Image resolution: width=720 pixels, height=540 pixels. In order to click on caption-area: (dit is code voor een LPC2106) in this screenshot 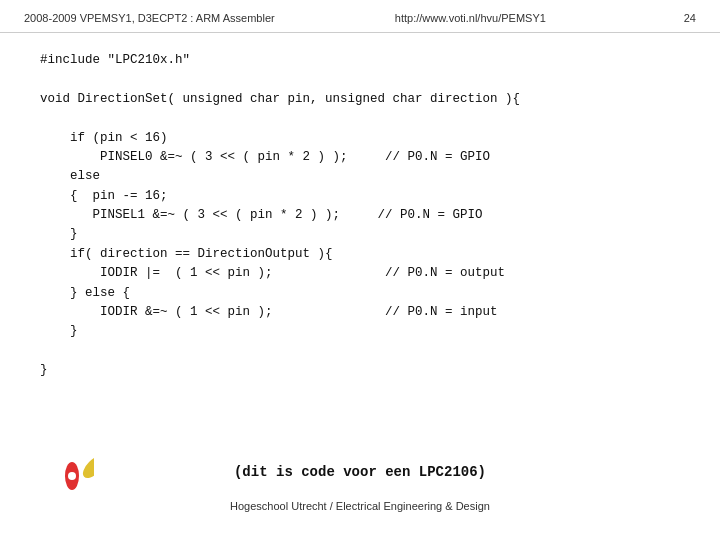, I will do `click(360, 471)`.